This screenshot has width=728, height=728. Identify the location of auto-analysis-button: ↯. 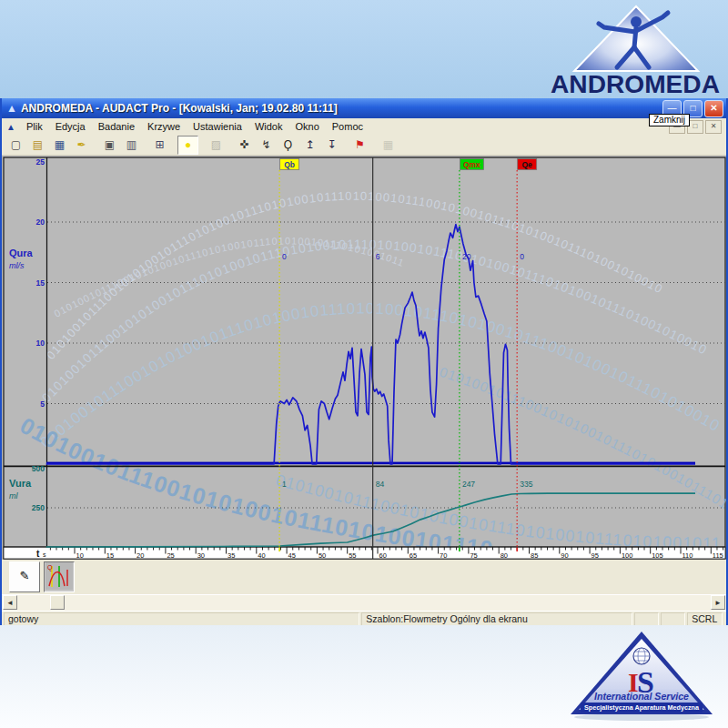
(266, 146).